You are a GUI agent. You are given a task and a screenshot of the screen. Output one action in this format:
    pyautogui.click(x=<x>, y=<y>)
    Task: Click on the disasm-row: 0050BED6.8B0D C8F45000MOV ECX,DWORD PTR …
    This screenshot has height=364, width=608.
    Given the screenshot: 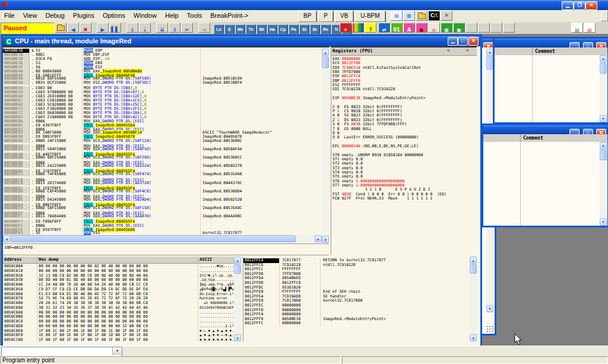 What is the action you would take?
    pyautogui.click(x=163, y=191)
    